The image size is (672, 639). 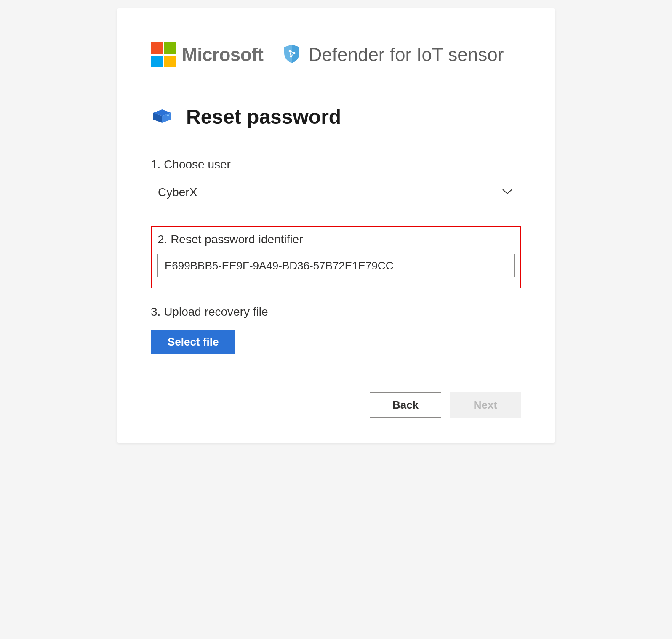 I want to click on product-name: Defender for IoT sensor, so click(x=406, y=55).